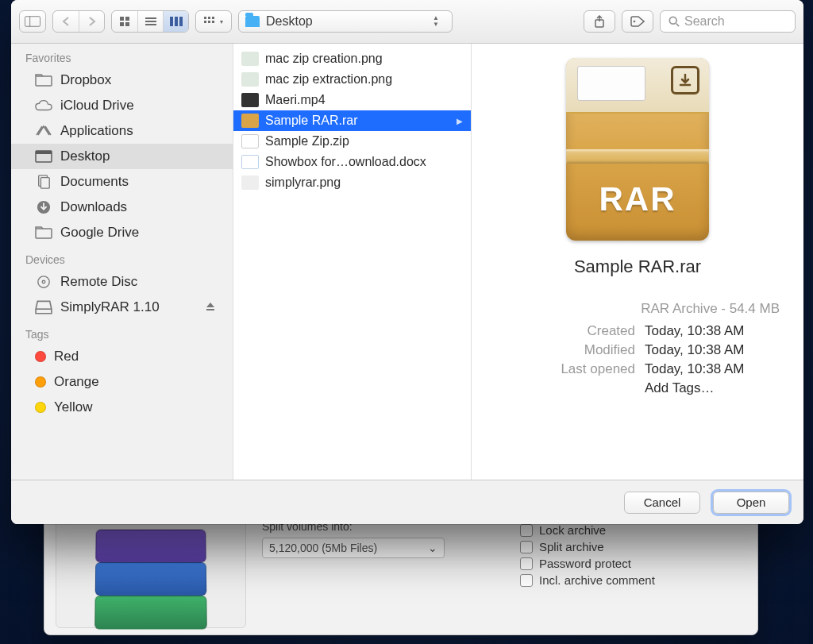 Image resolution: width=813 pixels, height=644 pixels. I want to click on sidebar-toggle-icon, so click(33, 21).